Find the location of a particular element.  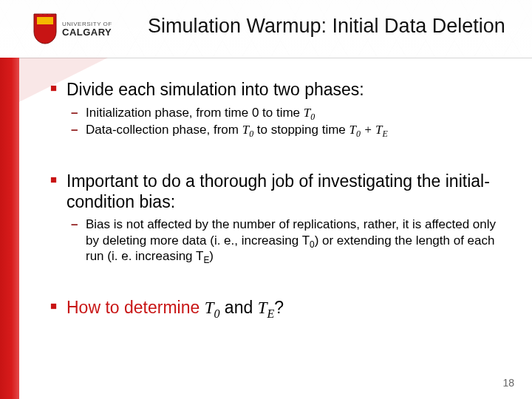

bullet-1-text: Divide each simulation into two phases: is located at coordinates (216, 89).